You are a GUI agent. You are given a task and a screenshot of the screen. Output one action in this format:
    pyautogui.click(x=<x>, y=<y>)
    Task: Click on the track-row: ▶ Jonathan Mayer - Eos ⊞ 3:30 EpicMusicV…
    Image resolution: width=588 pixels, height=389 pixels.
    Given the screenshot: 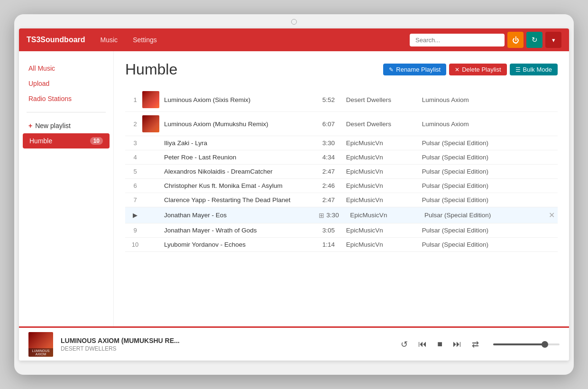 What is the action you would take?
    pyautogui.click(x=341, y=215)
    